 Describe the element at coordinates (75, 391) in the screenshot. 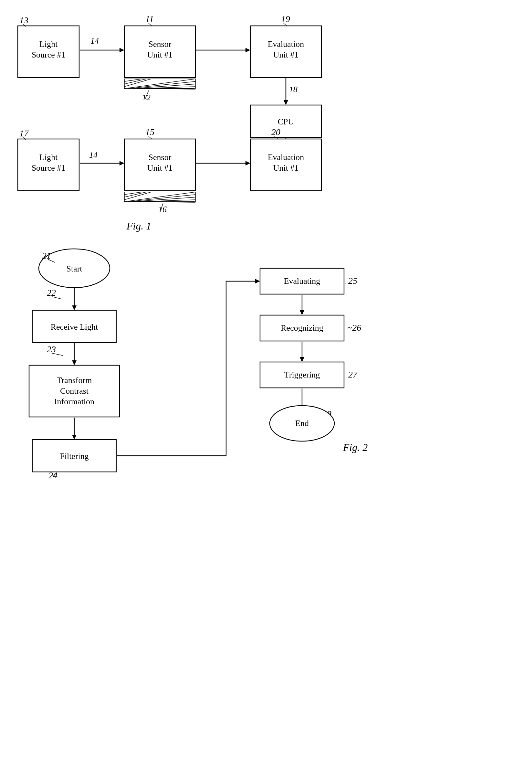

I see `svg-text: Contrast` at that location.